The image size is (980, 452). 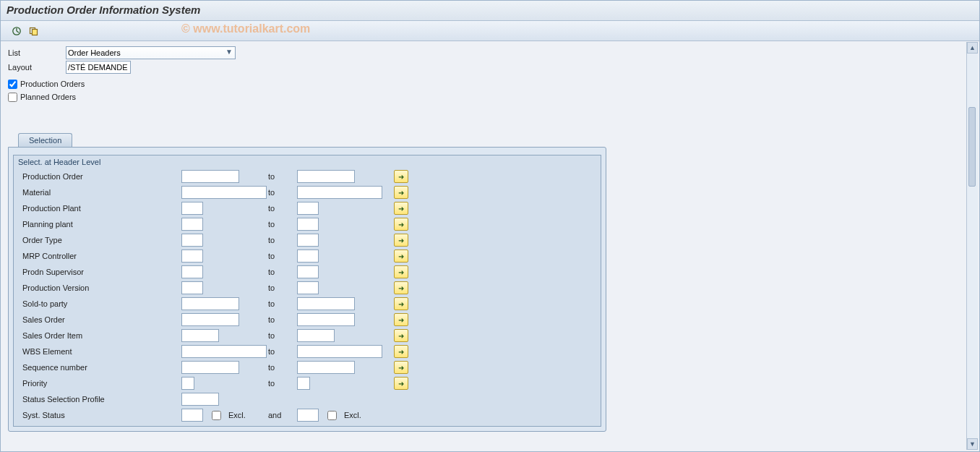 What do you see at coordinates (192, 208) in the screenshot?
I see `prod-plant-from` at bounding box center [192, 208].